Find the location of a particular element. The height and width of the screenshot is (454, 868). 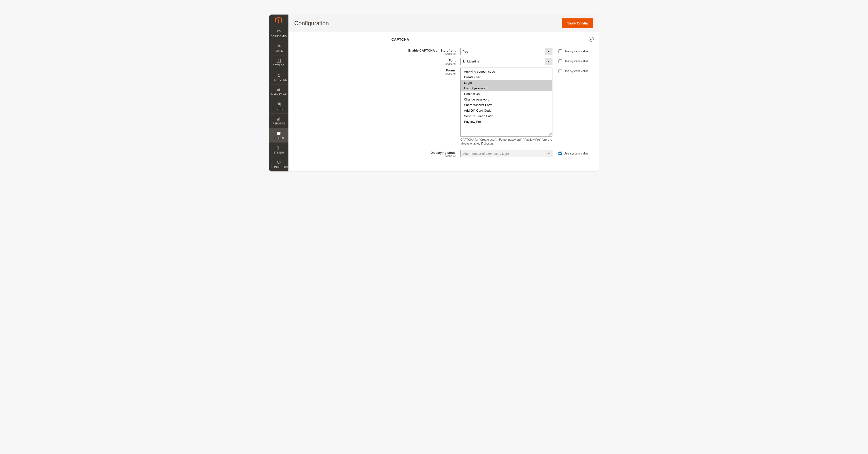

field-label: Displaying Mode is located at coordinates (443, 153).